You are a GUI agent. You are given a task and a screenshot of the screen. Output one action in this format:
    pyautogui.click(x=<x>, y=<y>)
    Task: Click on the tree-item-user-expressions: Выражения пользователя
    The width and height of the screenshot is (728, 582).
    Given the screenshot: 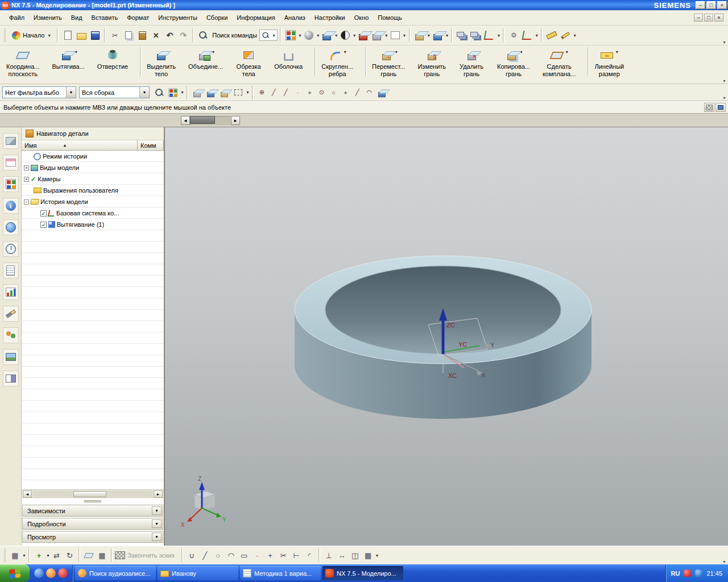 What is the action you would take?
    pyautogui.click(x=93, y=190)
    